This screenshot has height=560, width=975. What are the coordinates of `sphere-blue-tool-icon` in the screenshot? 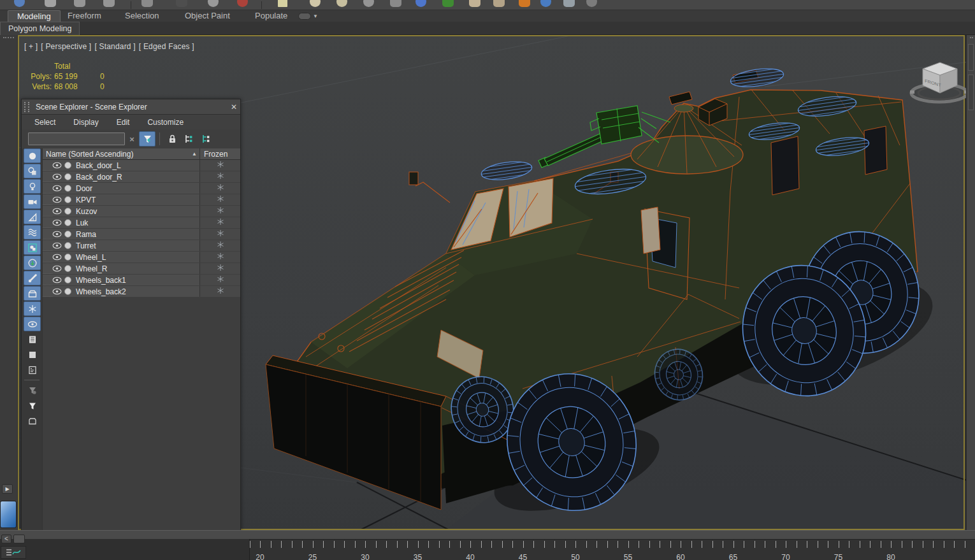 It's located at (545, 4).